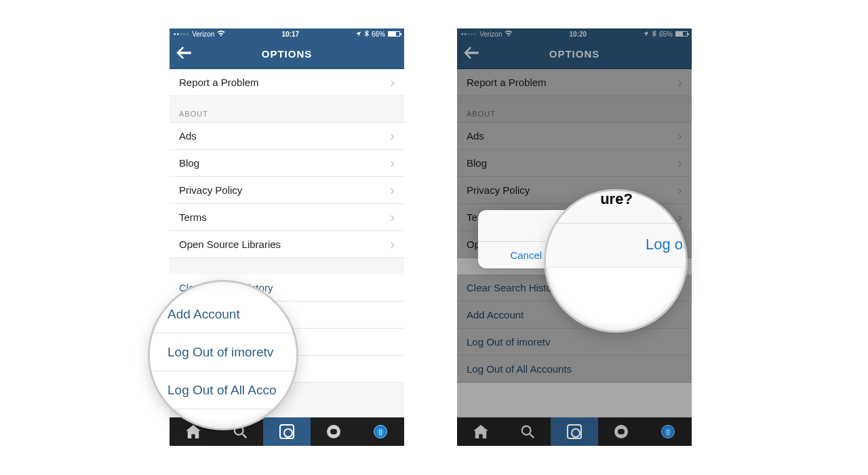  Describe the element at coordinates (378, 34) in the screenshot. I see `battery-pct: 66%` at that location.